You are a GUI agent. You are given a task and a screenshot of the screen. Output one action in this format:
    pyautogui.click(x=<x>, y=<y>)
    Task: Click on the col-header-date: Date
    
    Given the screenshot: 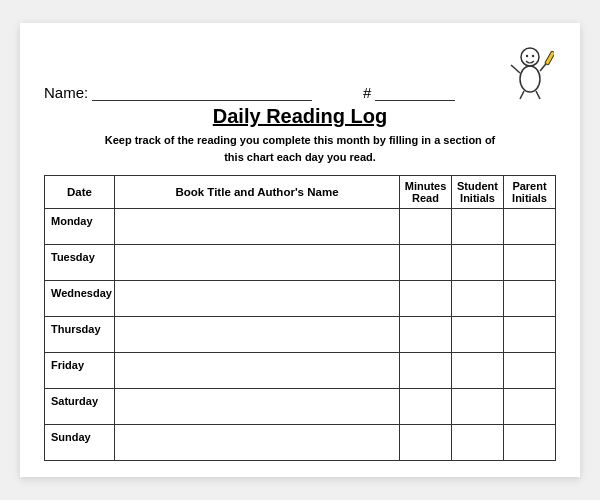 What is the action you would take?
    pyautogui.click(x=80, y=192)
    